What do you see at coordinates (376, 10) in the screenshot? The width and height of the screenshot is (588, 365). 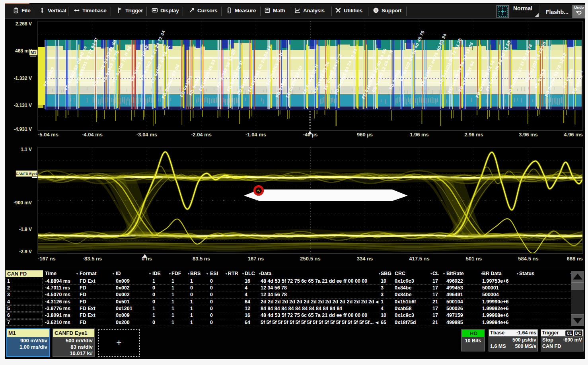 I see `svg-text: i` at bounding box center [376, 10].